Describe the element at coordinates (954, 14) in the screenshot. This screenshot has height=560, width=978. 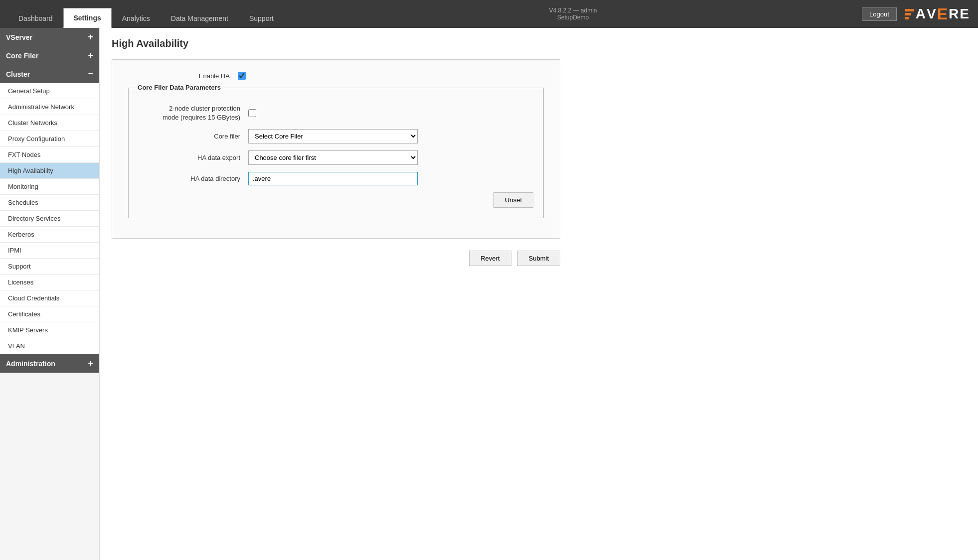
I see `logo-r: R` at that location.